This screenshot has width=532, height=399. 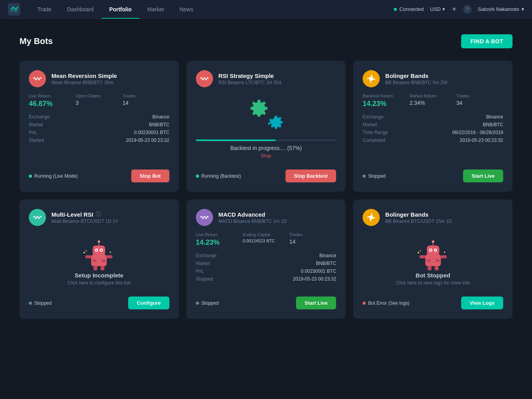 What do you see at coordinates (501, 9) in the screenshot?
I see `user-menu: Satoshi Nakamoto ▾` at bounding box center [501, 9].